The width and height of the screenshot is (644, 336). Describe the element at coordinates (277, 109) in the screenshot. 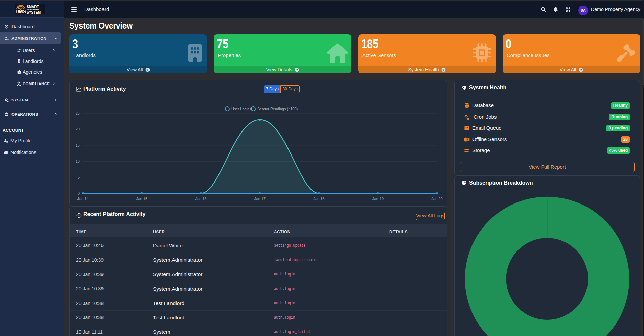

I see `svg-text: Sensor Readings (÷100)` at that location.